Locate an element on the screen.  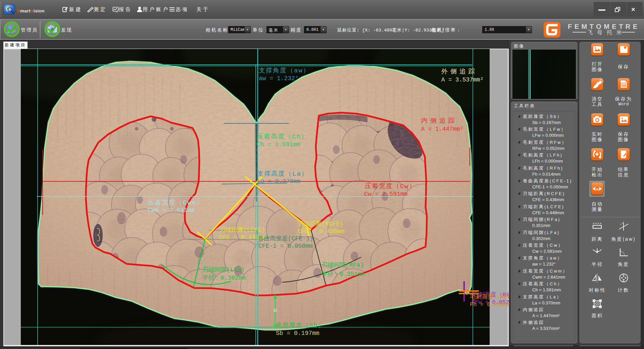
svg-text: 支撑角度（aw） is located at coordinates (285, 70).